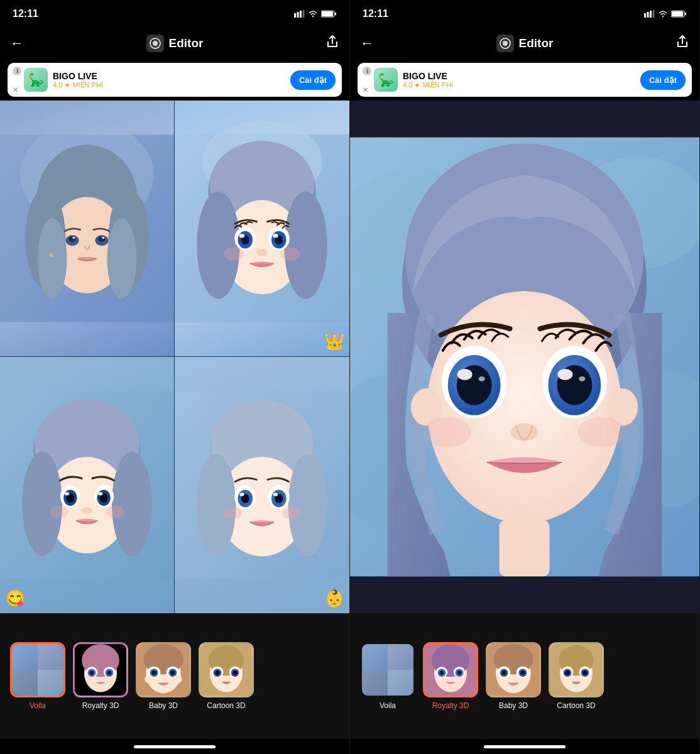  What do you see at coordinates (519, 80) in the screenshot?
I see `ad-text-right: BIGO LIVE 4.0 ★ MIỄN PHÍ` at bounding box center [519, 80].